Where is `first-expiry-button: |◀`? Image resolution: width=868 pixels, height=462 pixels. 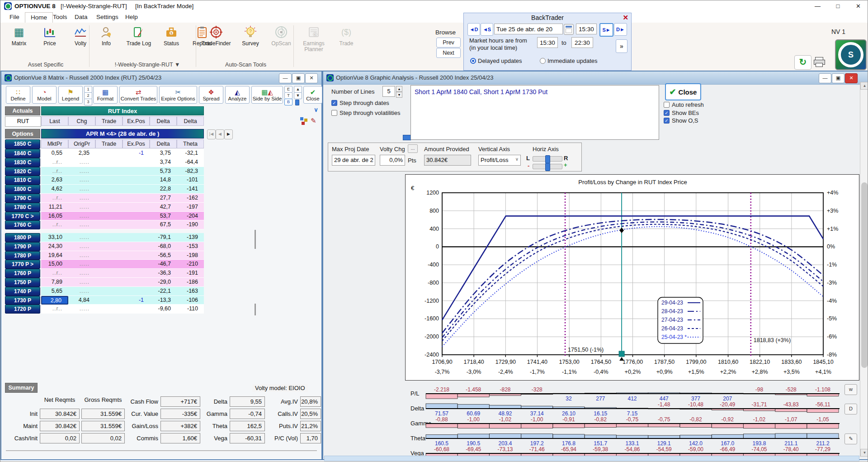 first-expiry-button: |◀ is located at coordinates (212, 134).